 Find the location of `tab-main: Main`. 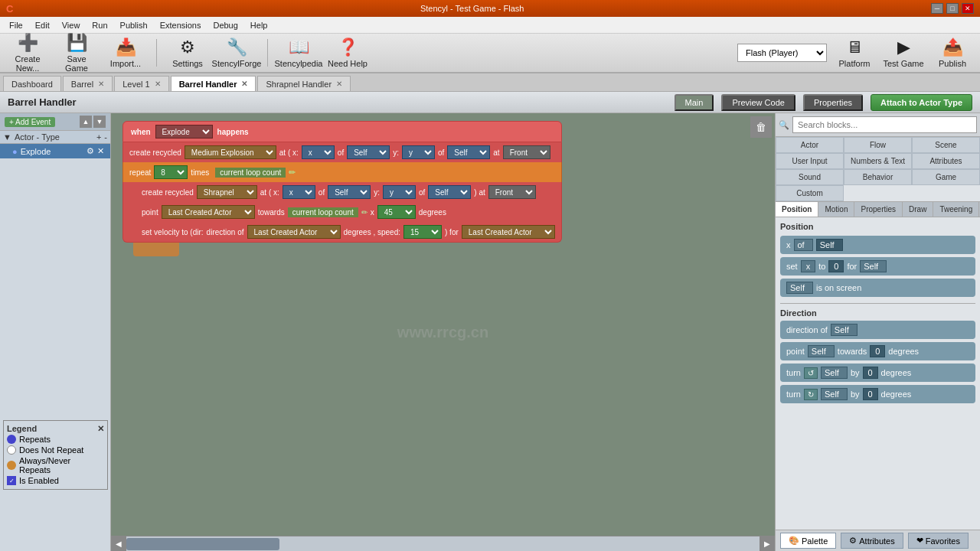

tab-main: Main is located at coordinates (694, 103).